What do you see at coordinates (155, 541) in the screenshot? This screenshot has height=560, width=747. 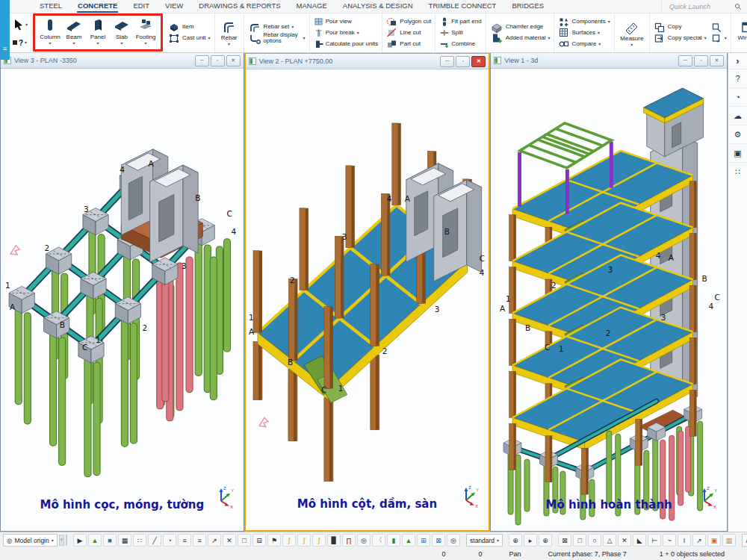 I see `selection-toolbar-icon: ╱` at bounding box center [155, 541].